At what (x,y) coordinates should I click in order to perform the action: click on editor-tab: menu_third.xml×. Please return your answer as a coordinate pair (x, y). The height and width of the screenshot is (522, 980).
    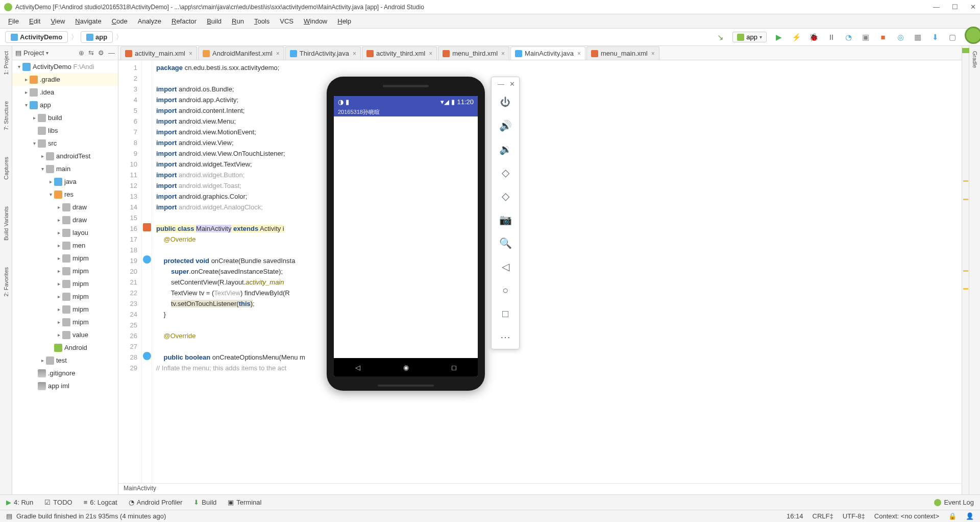
    Looking at the image, I should click on (474, 53).